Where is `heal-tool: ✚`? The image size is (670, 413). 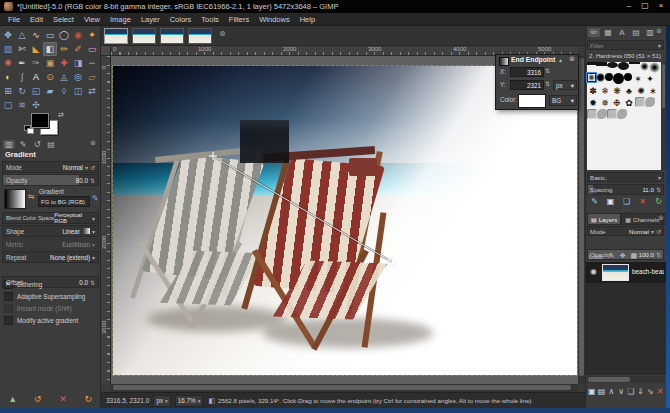
heal-tool: ✚ is located at coordinates (64, 63).